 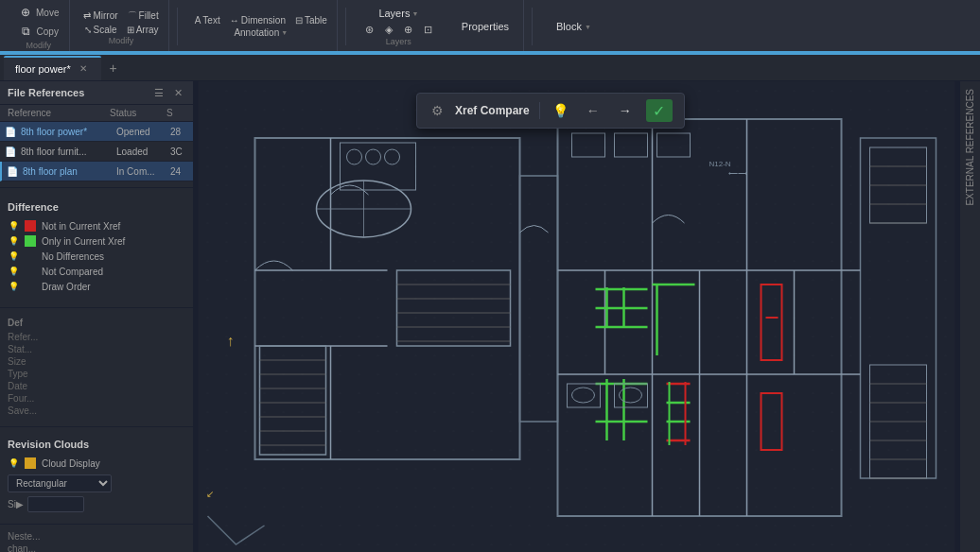 I want to click on layers-icon-3: ⊕, so click(x=409, y=30).